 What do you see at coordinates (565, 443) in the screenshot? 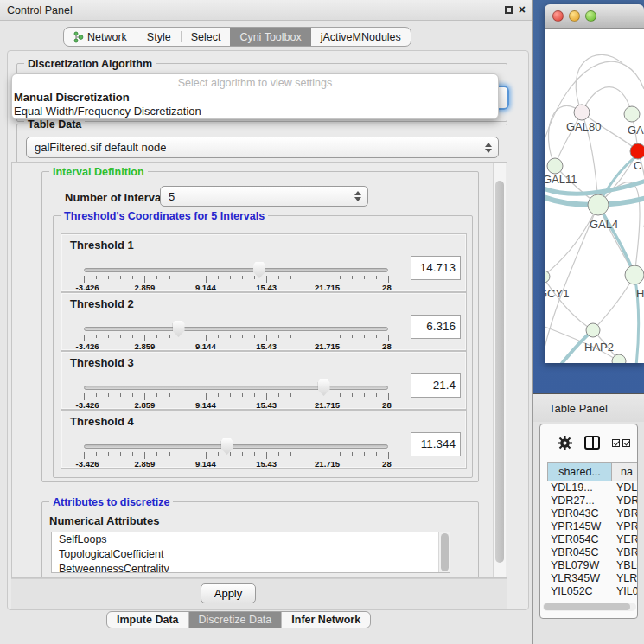
I see `gear-icon` at bounding box center [565, 443].